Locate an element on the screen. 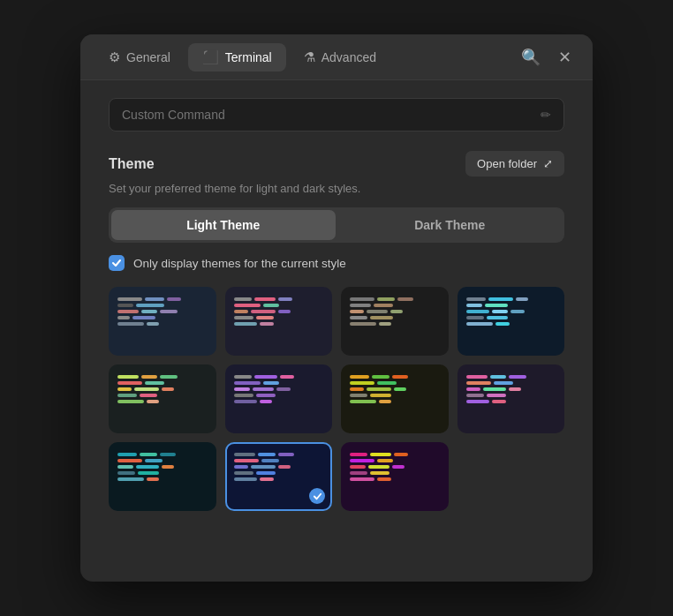 The image size is (673, 616). open-folder-label: Open folder is located at coordinates (507, 164).